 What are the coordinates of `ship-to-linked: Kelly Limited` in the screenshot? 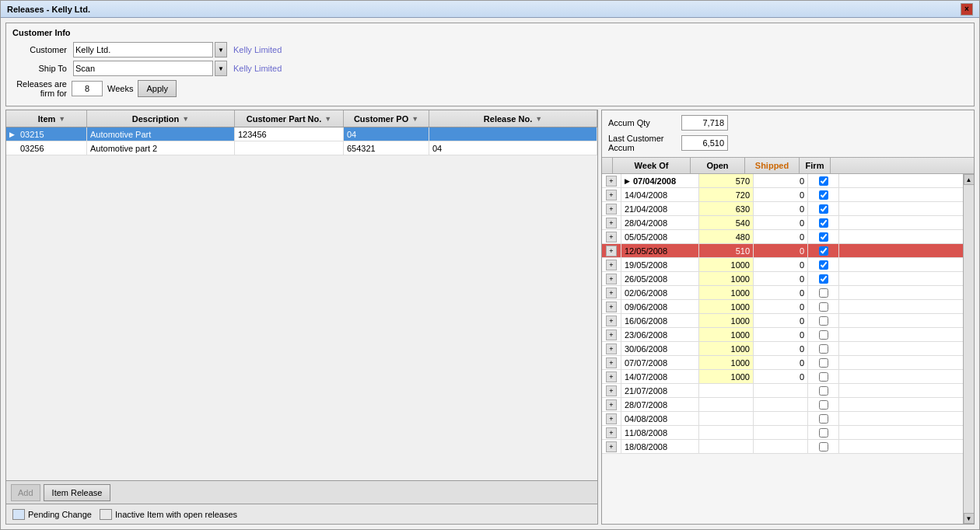 It's located at (257, 68).